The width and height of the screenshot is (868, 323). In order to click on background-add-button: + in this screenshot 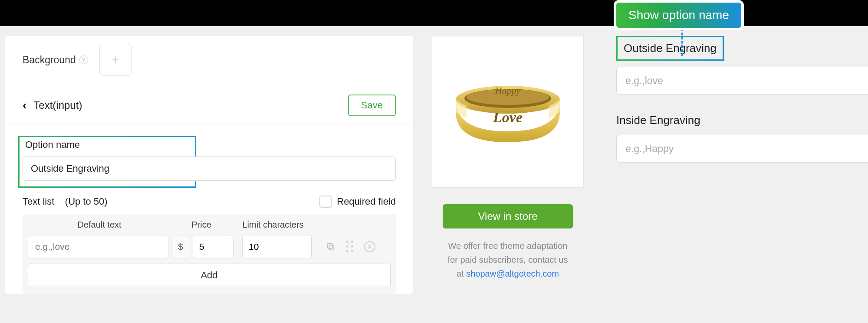, I will do `click(115, 60)`.